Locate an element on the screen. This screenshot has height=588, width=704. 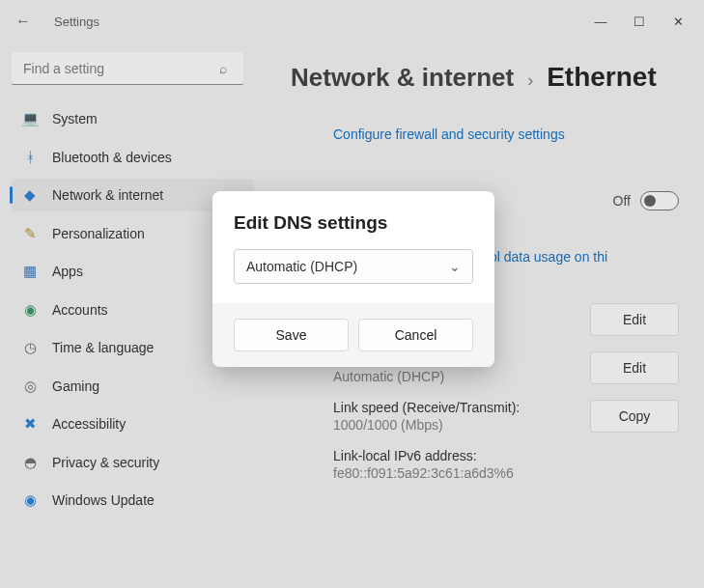
chevron-down-icon: ⌄ is located at coordinates (455, 266).